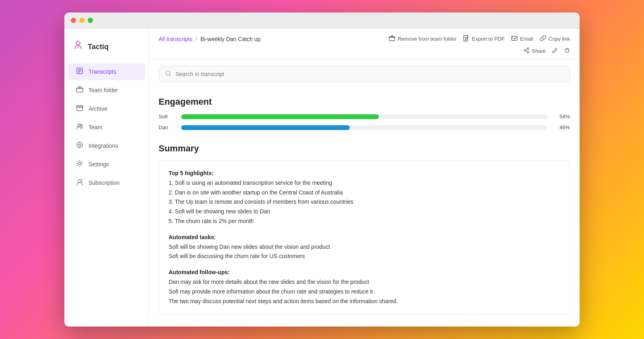  I want to click on share-icon, so click(526, 51).